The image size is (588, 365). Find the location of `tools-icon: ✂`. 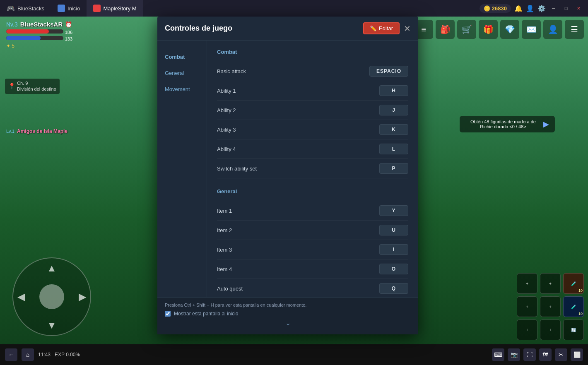

tools-icon: ✂ is located at coordinates (561, 355).